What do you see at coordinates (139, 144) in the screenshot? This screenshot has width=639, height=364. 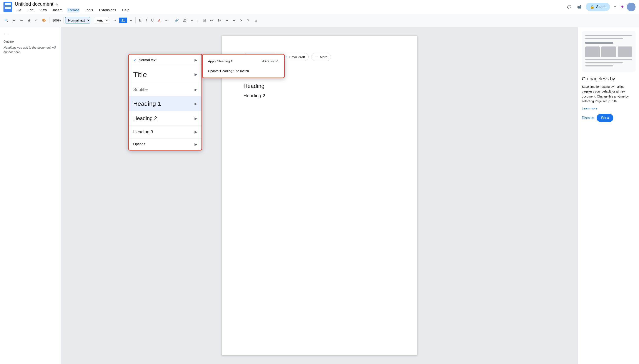 I see `options-label: Options` at bounding box center [139, 144].